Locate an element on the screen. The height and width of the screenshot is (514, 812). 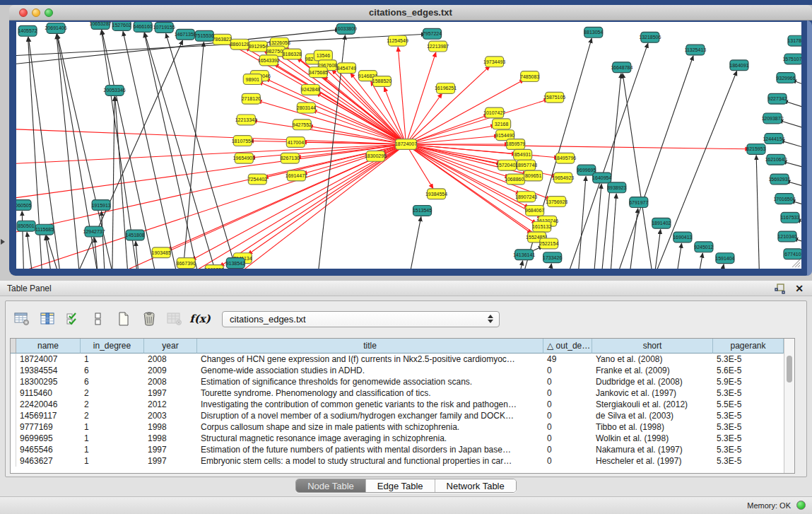
graph-node: 8860128 is located at coordinates (240, 44).